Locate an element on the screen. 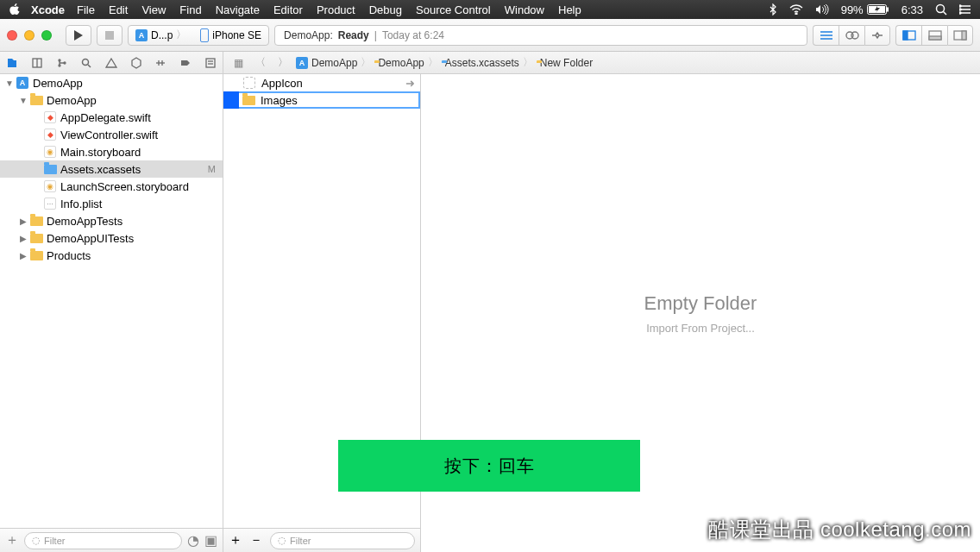  scm-filter-icon: ▣ is located at coordinates (210, 540).